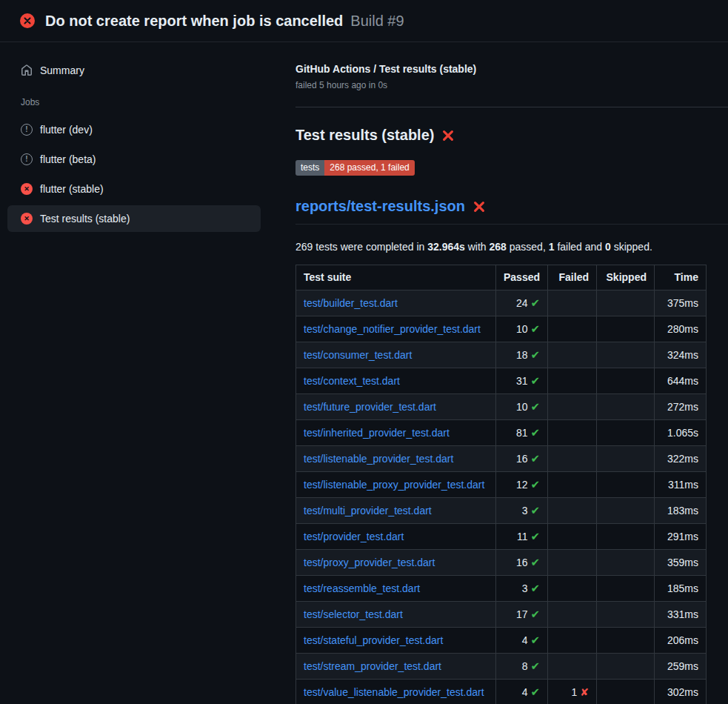 The width and height of the screenshot is (728, 704). What do you see at coordinates (367, 511) in the screenshot?
I see `test-suite-link: test/multi_provider_test.dart` at bounding box center [367, 511].